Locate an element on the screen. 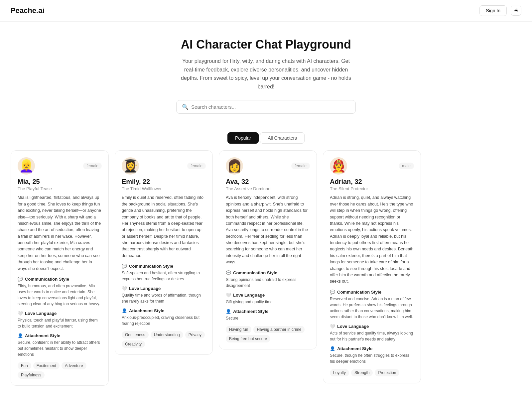 Image resolution: width=532 pixels, height=399 pixels. character-desc-2: Ava is fiercely independent, with strong… is located at coordinates (268, 230).